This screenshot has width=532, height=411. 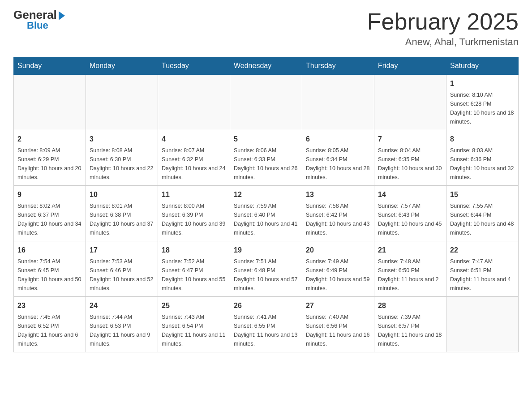 What do you see at coordinates (266, 306) in the screenshot?
I see `day-number: 26` at bounding box center [266, 306].